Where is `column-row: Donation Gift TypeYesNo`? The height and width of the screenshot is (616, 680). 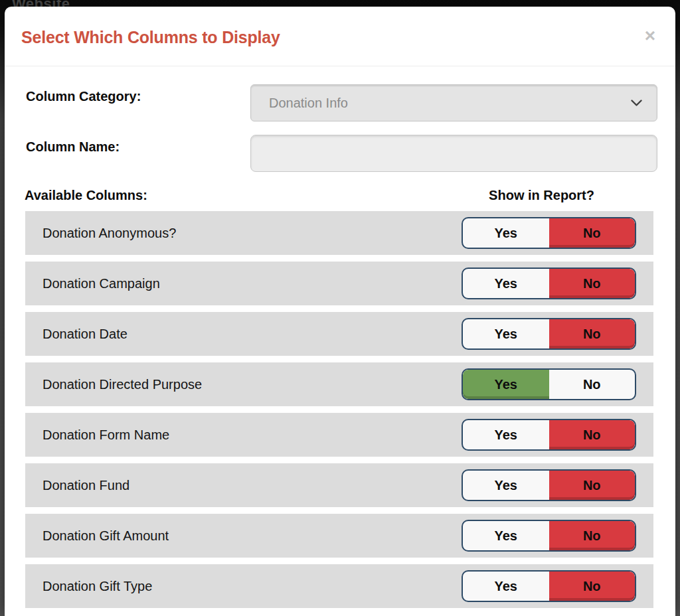
column-row: Donation Gift TypeYesNo is located at coordinates (339, 586).